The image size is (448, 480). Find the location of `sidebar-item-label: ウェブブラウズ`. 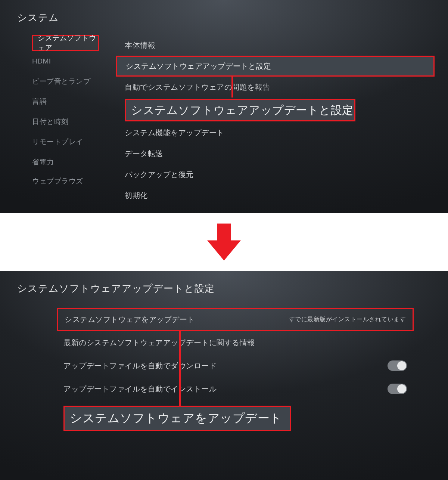

sidebar-item-label: ウェブブラウズ is located at coordinates (57, 181).